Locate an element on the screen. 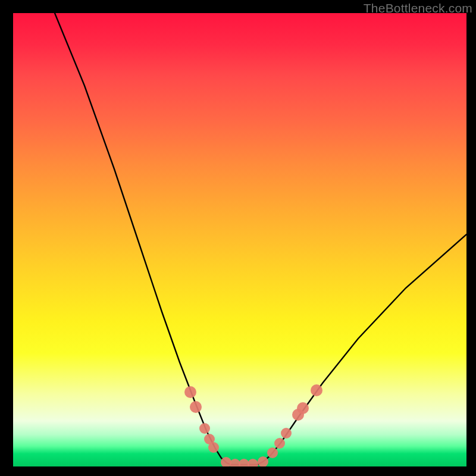  watermark-text: TheBottleneck.com is located at coordinates (418, 8).